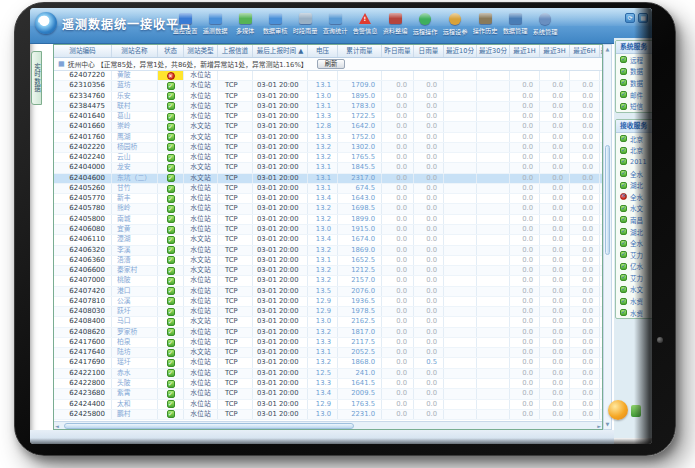 Image resolution: width=695 pixels, height=468 pixels. Describe the element at coordinates (305, 24) in the screenshot. I see `toolbar-item-时段雨量: 时段雨量` at that location.